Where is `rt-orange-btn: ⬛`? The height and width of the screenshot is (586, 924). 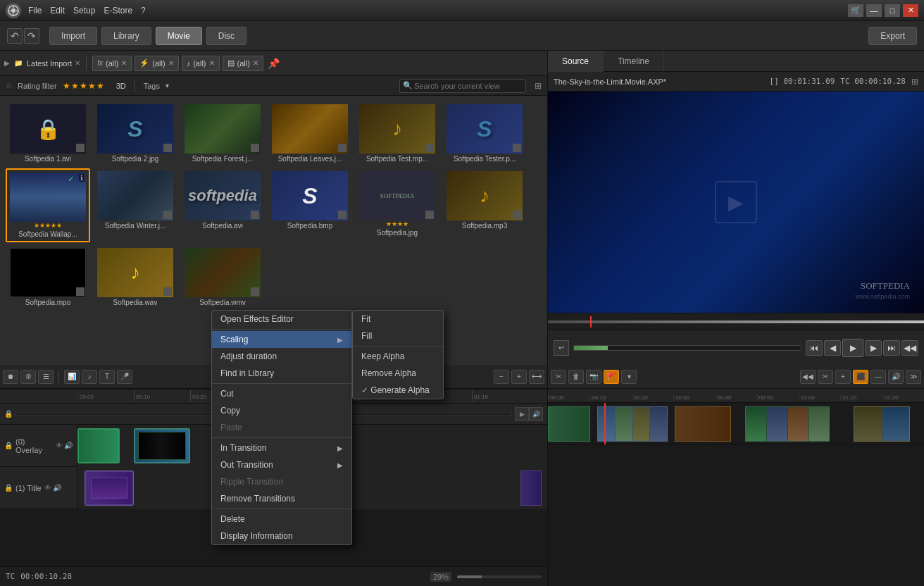
rt-orange-btn: ⬛ is located at coordinates (861, 377).